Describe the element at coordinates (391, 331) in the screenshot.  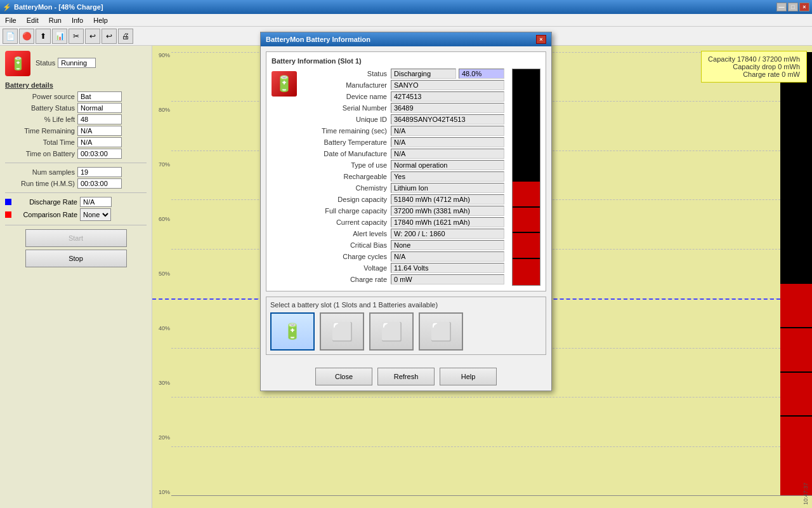
I see `slot-button-3: ⬜` at that location.